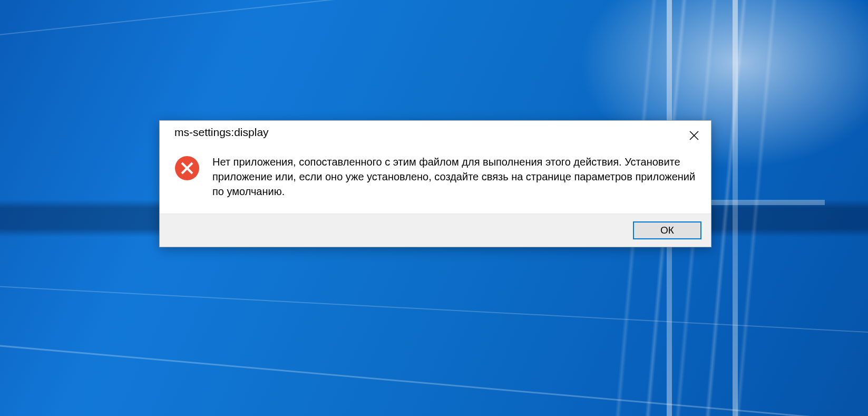  What do you see at coordinates (435, 178) in the screenshot?
I see `dialog-body: Нет приложения, сопоставленного с этим ф…` at bounding box center [435, 178].